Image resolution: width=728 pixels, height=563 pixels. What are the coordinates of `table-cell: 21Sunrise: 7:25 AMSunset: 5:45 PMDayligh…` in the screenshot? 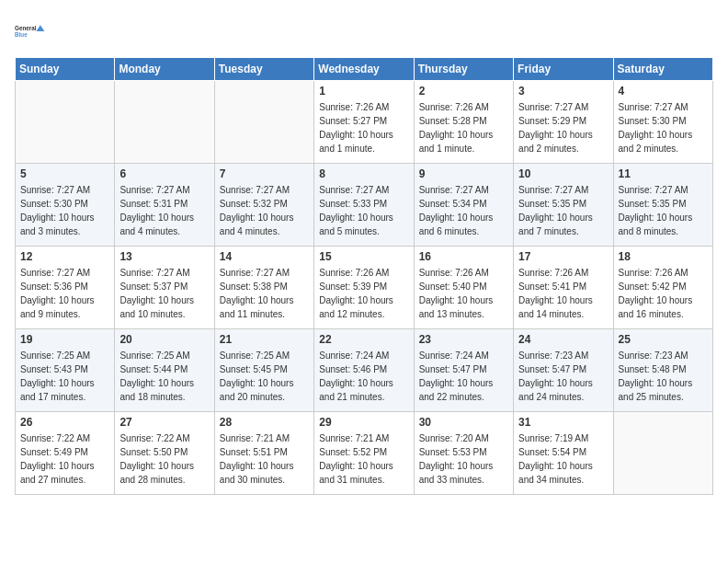 It's located at (264, 371).